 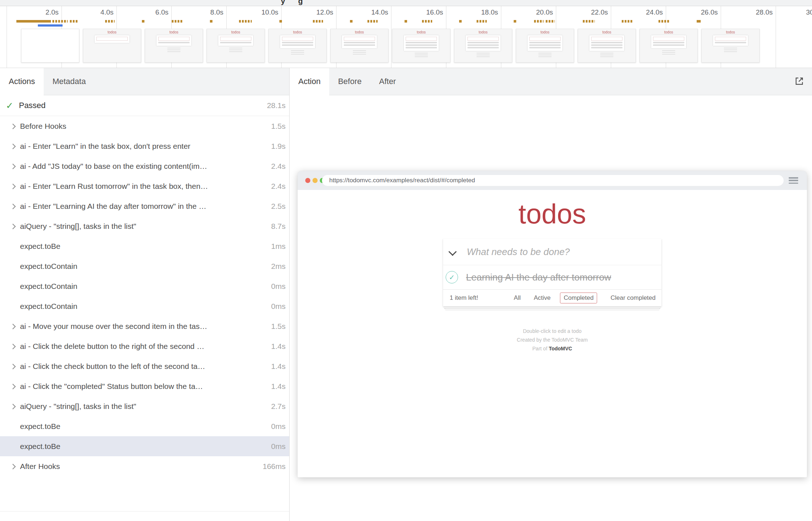 What do you see at coordinates (145, 406) in the screenshot?
I see `action-row: aiQuery - "string[], tasks in the list"2…` at bounding box center [145, 406].